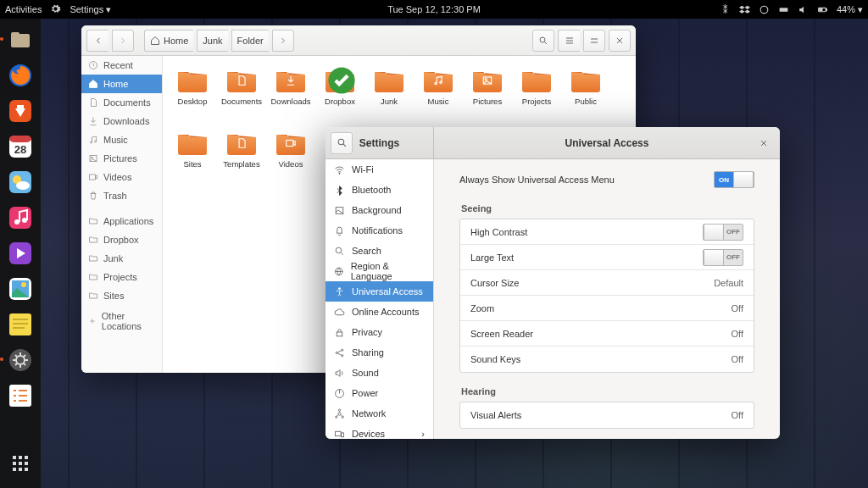 This screenshot has width=868, height=488. I want to click on setting-value: Default, so click(729, 283).